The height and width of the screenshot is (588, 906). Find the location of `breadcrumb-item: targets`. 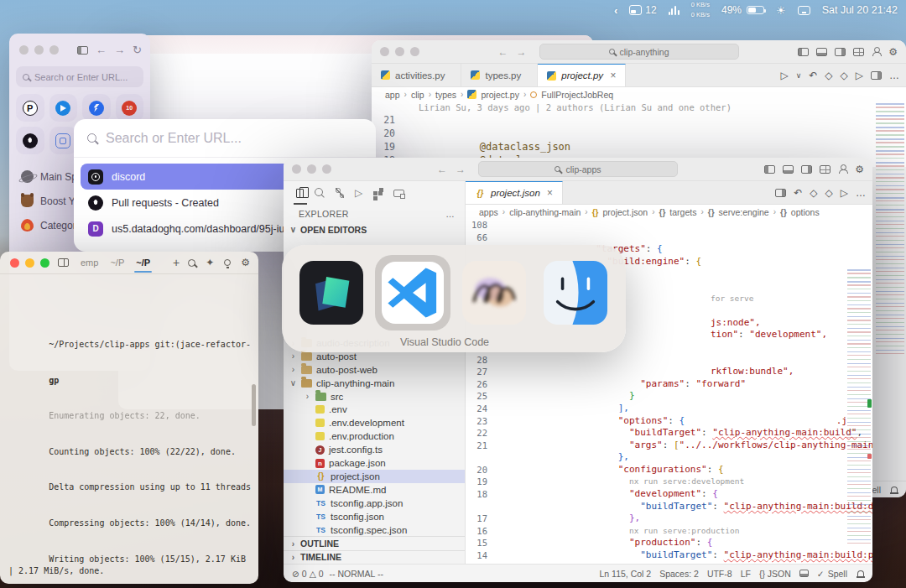

breadcrumb-item: targets is located at coordinates (683, 212).